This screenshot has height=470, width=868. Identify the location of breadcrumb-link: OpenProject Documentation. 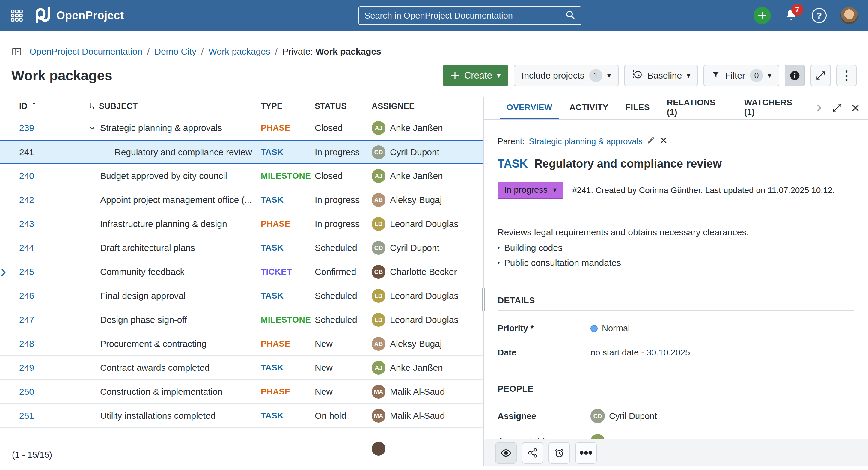
(86, 52).